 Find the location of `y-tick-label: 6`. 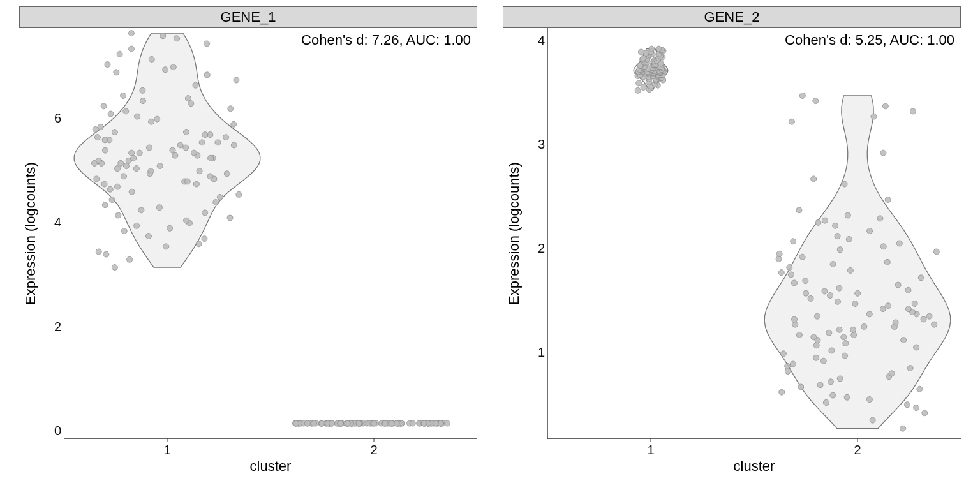

y-tick-label: 6 is located at coordinates (52, 119).